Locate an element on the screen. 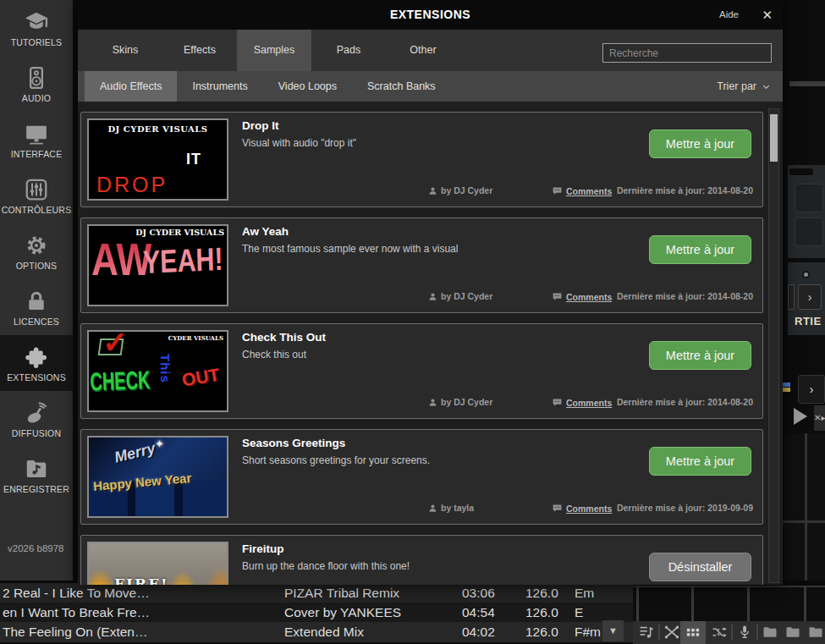 The height and width of the screenshot is (644, 825). thumb-text: YEAH! is located at coordinates (183, 261).